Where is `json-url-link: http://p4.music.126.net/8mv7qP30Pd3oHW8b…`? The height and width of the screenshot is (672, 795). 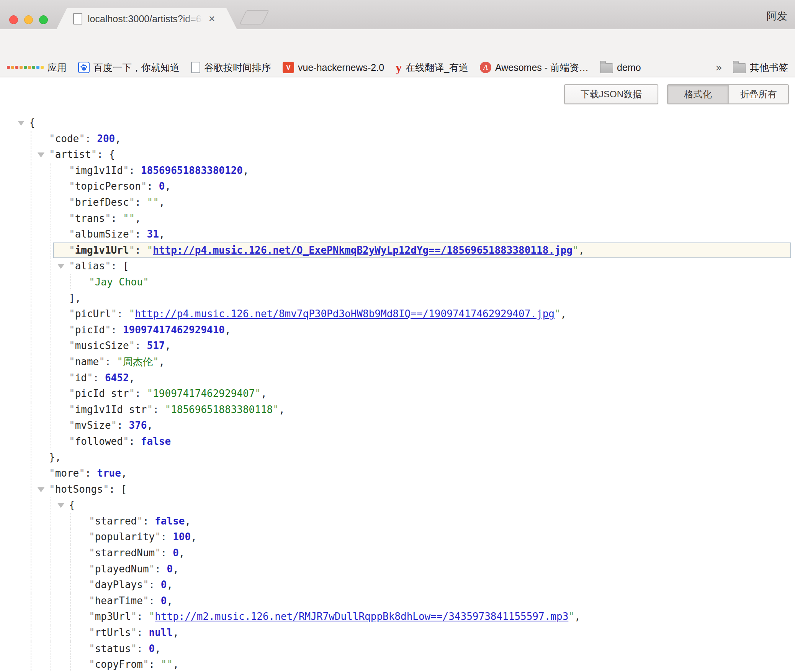
json-url-link: http://p4.music.126.net/8mv7qP30Pd3oHW8b… is located at coordinates (345, 314).